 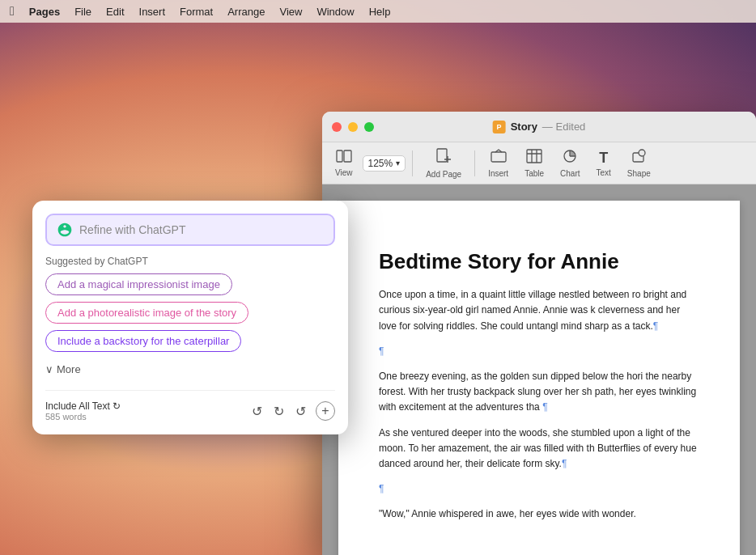 I want to click on toolbar-table: Table, so click(x=534, y=163).